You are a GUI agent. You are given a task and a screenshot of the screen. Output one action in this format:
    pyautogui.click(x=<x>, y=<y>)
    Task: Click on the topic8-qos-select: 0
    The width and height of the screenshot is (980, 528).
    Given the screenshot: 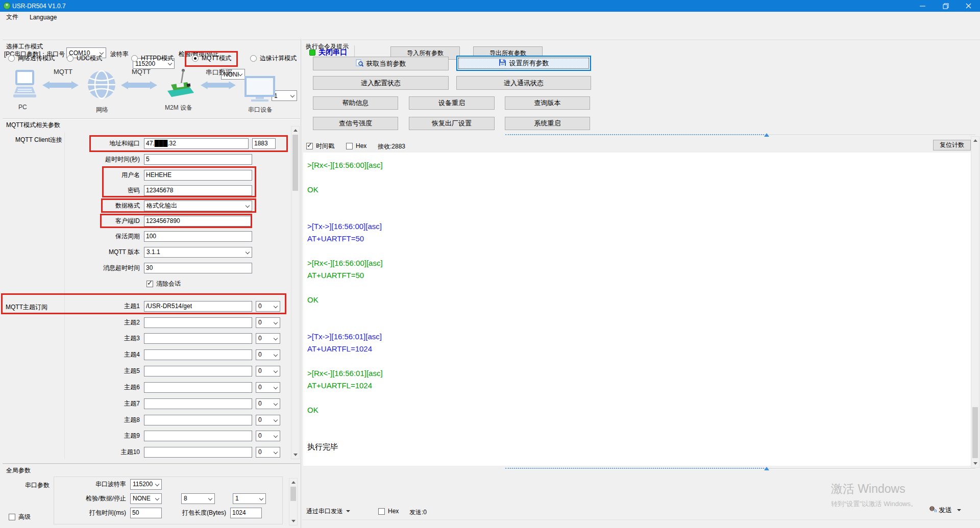 What is the action you would take?
    pyautogui.click(x=268, y=420)
    